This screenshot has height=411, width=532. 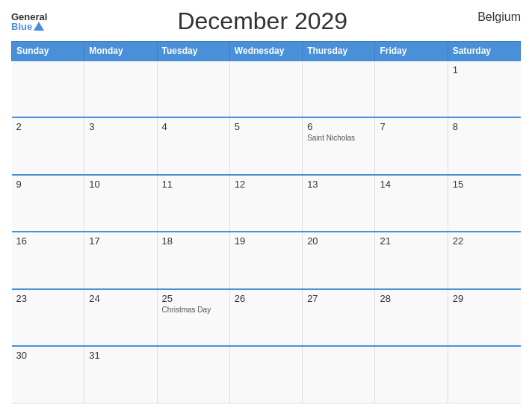 What do you see at coordinates (411, 318) in the screenshot?
I see `calendar-cell: 28` at bounding box center [411, 318].